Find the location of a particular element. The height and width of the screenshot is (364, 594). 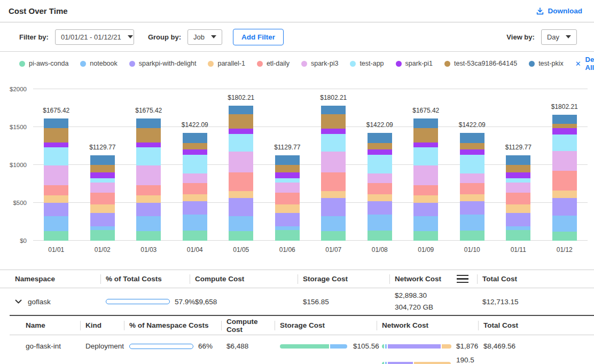

legend-item-spark-pi1: spark-pi1 is located at coordinates (415, 64).